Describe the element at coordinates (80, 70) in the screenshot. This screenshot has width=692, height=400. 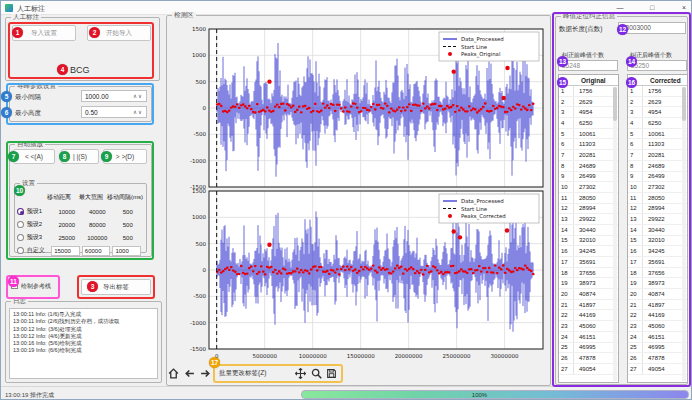
I see `signal-type-label: BCG` at that location.